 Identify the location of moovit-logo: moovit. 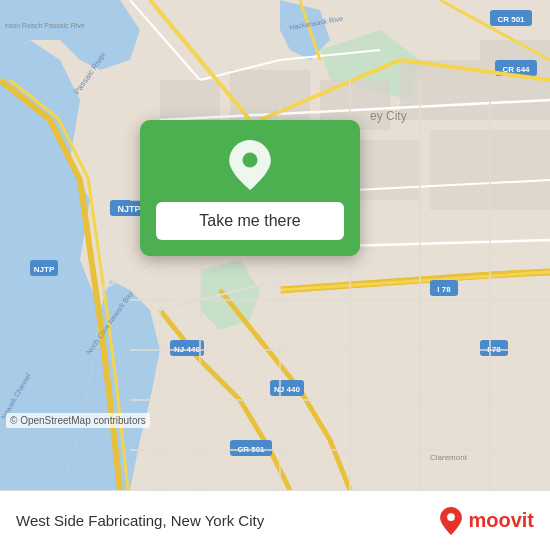
(486, 521).